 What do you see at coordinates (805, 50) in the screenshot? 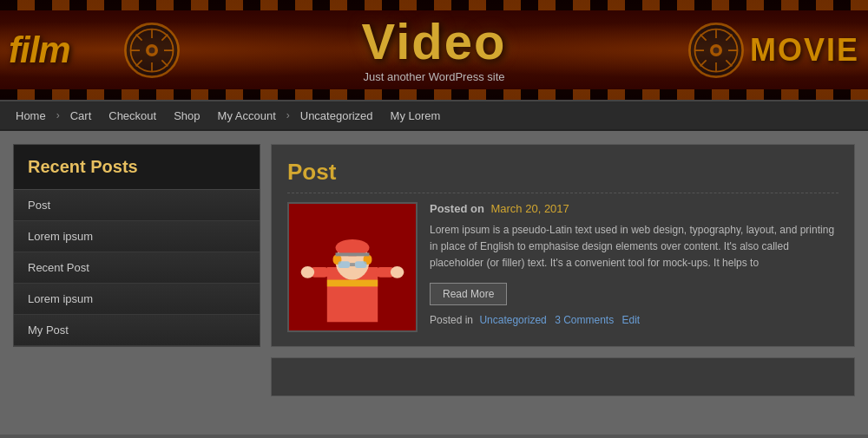
I see `movie-label: MOVIE` at bounding box center [805, 50].